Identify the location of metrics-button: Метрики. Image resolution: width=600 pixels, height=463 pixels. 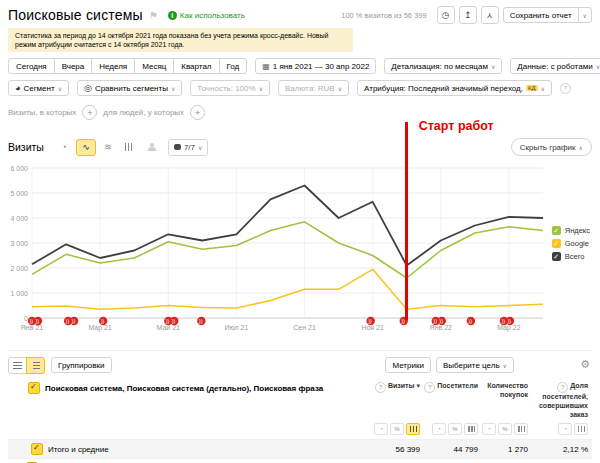
(408, 365).